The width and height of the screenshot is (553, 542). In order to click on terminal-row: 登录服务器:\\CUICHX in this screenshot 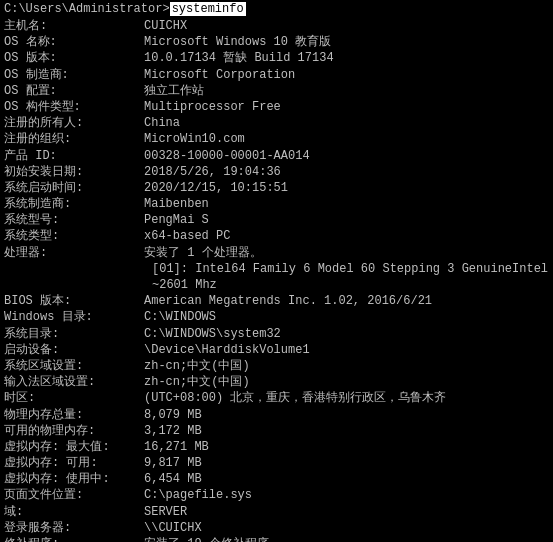, I will do `click(276, 528)`.